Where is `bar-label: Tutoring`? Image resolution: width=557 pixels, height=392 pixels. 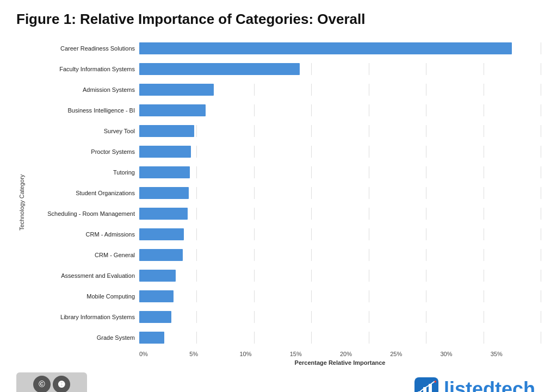
bar-label: Tutoring is located at coordinates (82, 172).